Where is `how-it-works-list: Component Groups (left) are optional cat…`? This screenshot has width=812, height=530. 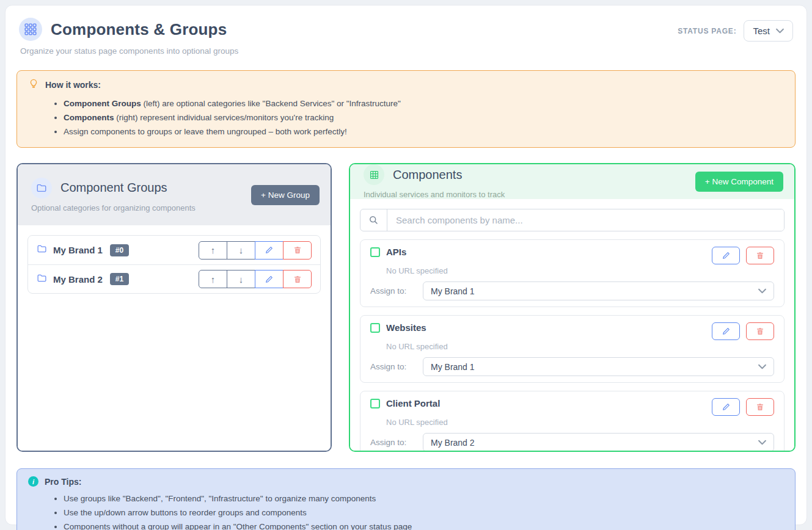
how-it-works-list: Component Groups (left) are optional cat… is located at coordinates (424, 117).